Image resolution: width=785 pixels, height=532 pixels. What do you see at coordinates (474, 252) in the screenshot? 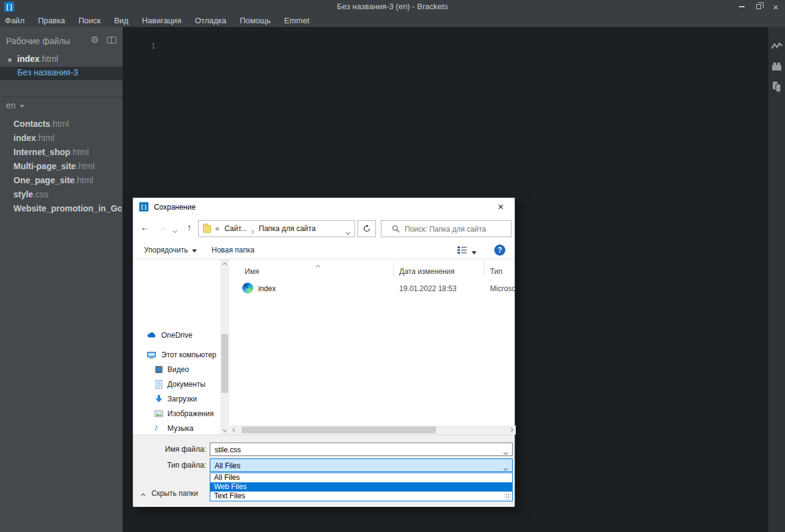
I see `view-mode-chevron-icon` at bounding box center [474, 252].